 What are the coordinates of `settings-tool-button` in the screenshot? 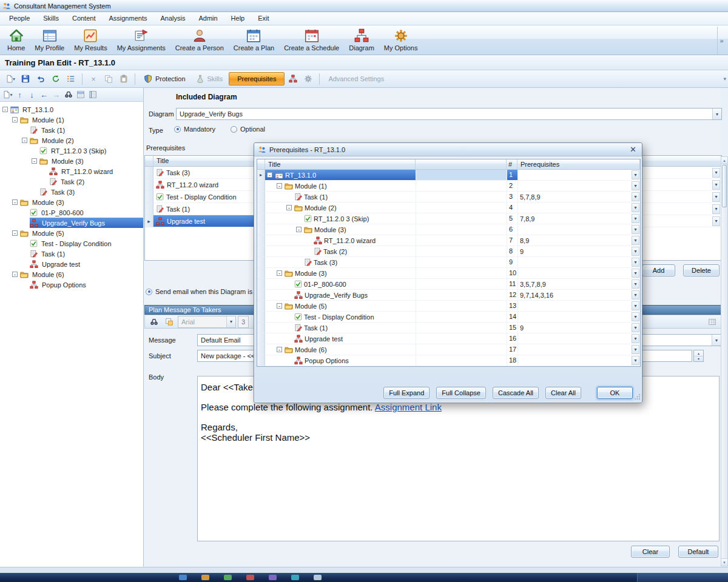 It's located at (308, 79).